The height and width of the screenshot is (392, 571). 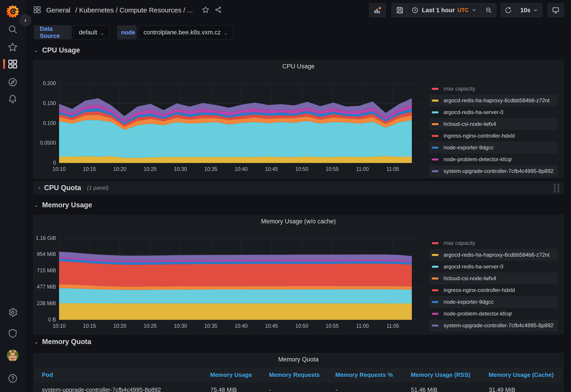 I want to click on section-memory-usage: ⌄ Memory Usage, so click(x=63, y=205).